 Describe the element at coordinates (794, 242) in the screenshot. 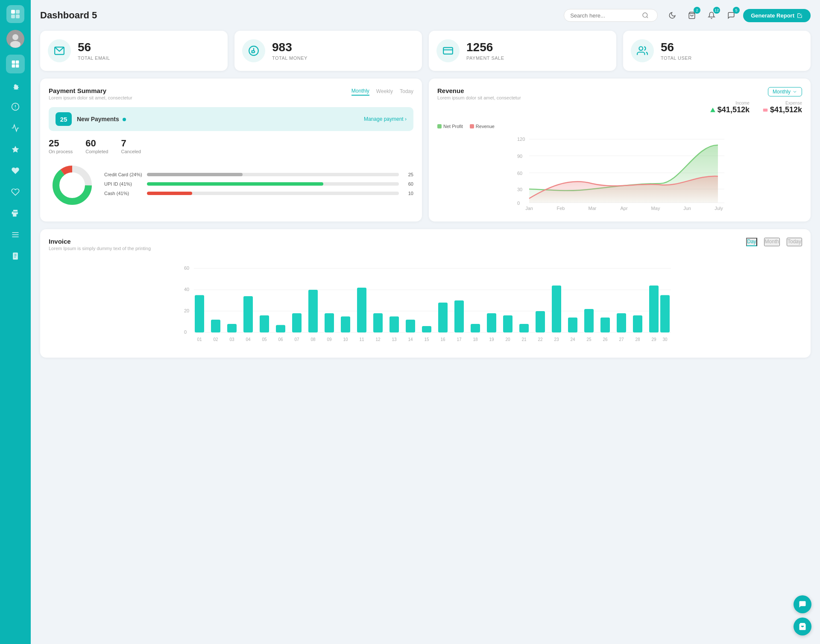

I see `invoice-tab-today: Today` at that location.